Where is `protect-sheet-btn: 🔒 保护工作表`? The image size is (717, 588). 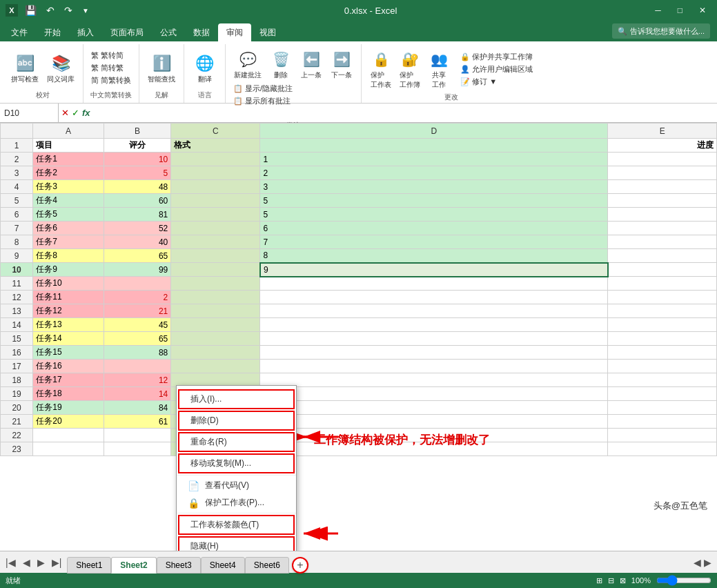
protect-sheet-btn: 🔒 保护工作表 is located at coordinates (381, 69).